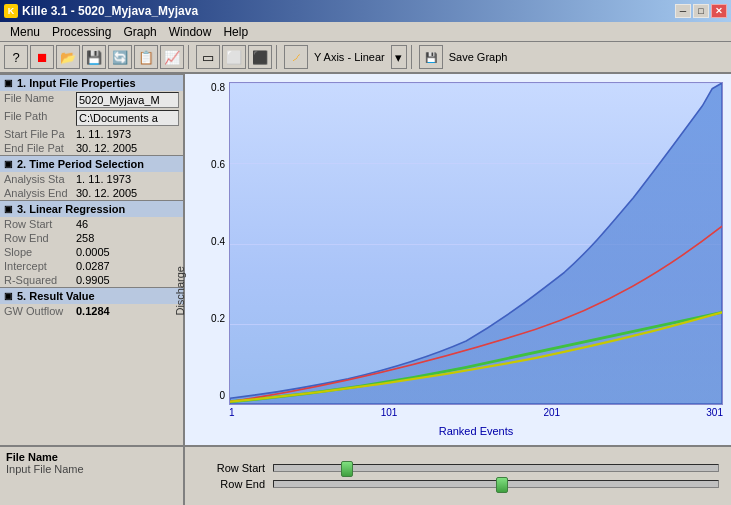 This screenshot has width=731, height=505. What do you see at coordinates (366, 32) in the screenshot?
I see `menu-bar: Menu Processing Graph Window Help` at bounding box center [366, 32].